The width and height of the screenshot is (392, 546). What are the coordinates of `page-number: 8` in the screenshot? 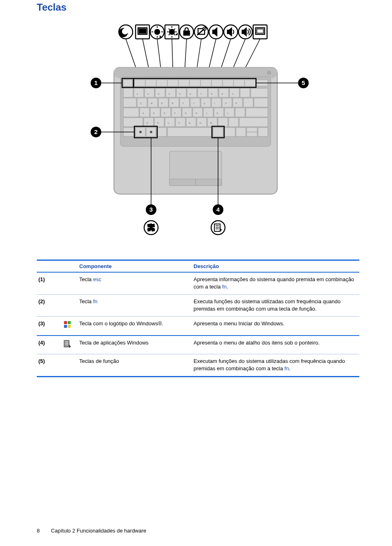 It's located at (38, 530).